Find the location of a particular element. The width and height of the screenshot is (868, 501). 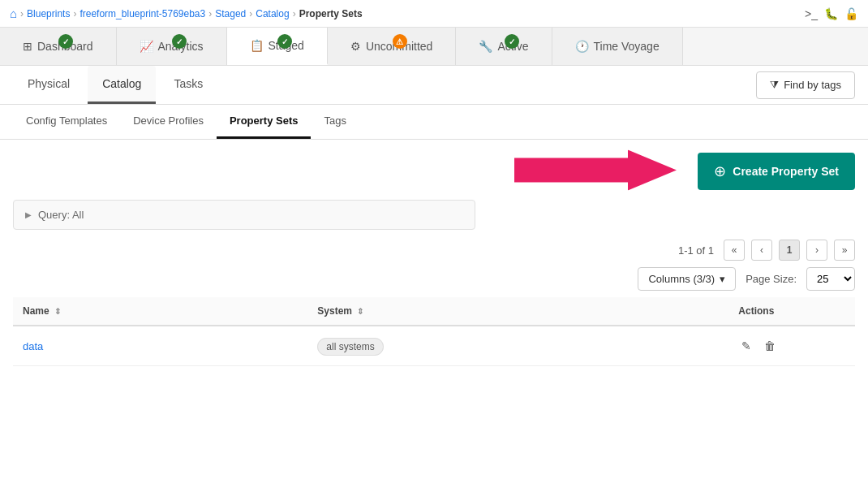

delete-icon: 🗑 is located at coordinates (770, 346).